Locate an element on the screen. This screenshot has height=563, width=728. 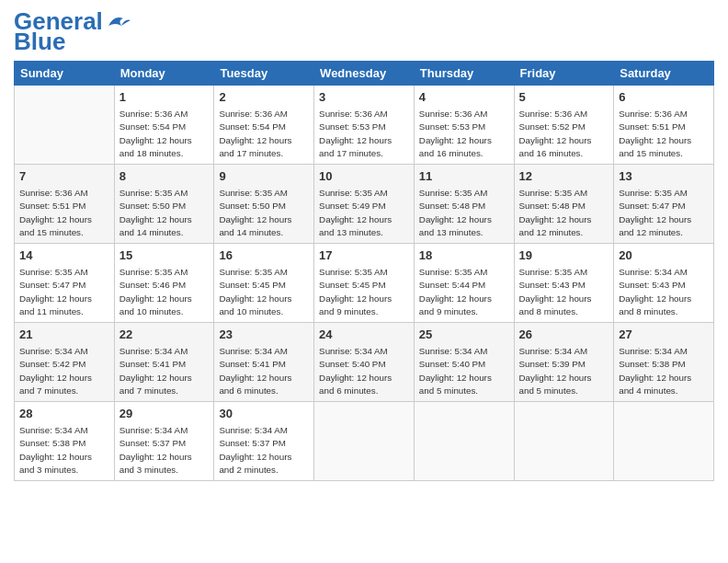
logo: General Blue is located at coordinates (55, 31).